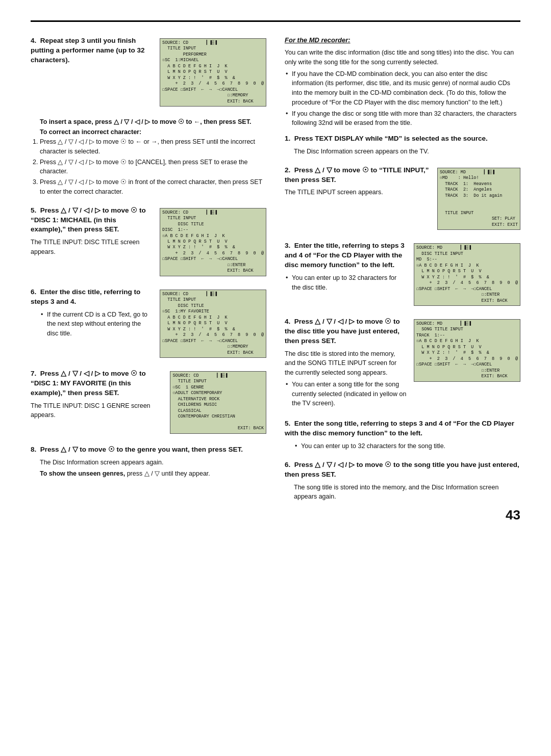 The height and width of the screenshot is (756, 551). What do you see at coordinates (403, 274) in the screenshot?
I see `md-step-3-block: 3. Enter the title, referring to steps 3…` at bounding box center [403, 274].